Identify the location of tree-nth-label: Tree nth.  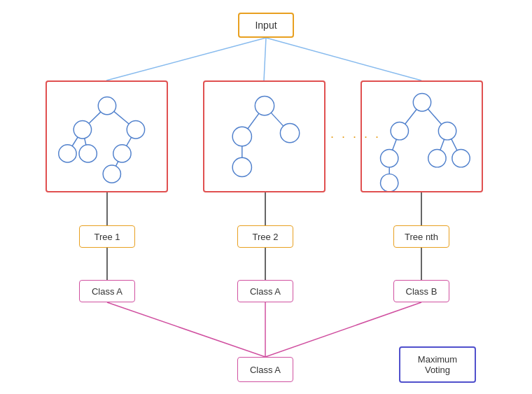
(421, 237).